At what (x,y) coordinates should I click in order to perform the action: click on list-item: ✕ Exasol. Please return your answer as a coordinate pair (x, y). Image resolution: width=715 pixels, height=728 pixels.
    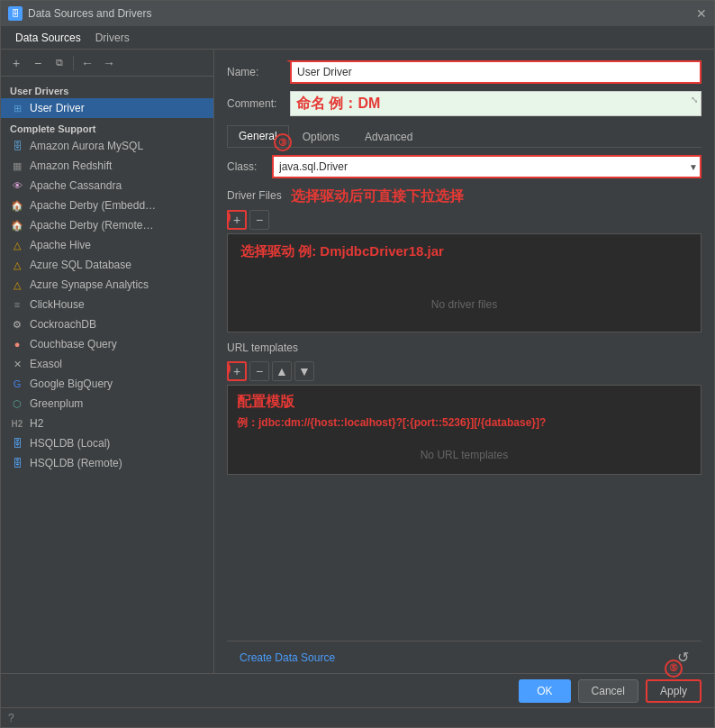
    Looking at the image, I should click on (107, 364).